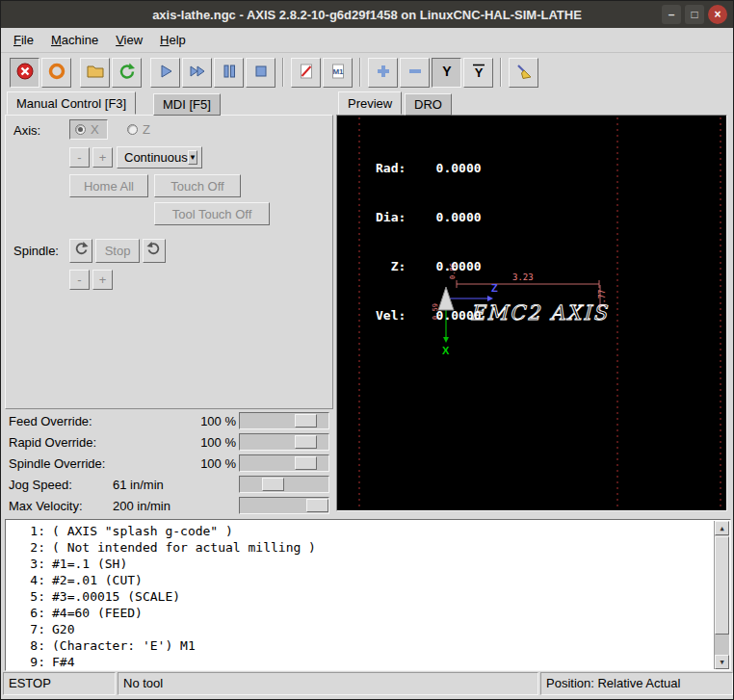  Describe the element at coordinates (283, 72) in the screenshot. I see `toolbar-separator` at that location.